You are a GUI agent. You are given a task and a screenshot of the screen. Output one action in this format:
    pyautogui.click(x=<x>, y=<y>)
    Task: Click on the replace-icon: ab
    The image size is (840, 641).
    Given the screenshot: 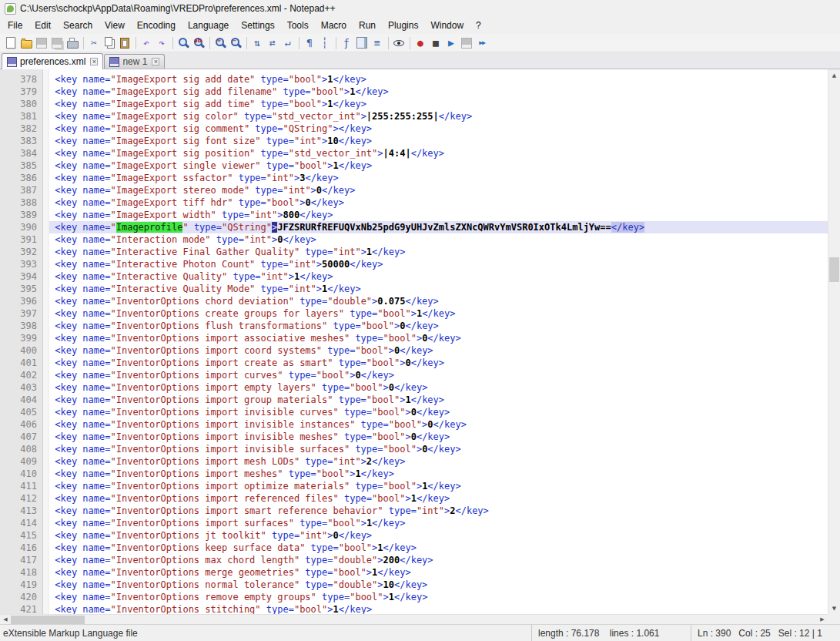 What is the action you would take?
    pyautogui.click(x=199, y=43)
    